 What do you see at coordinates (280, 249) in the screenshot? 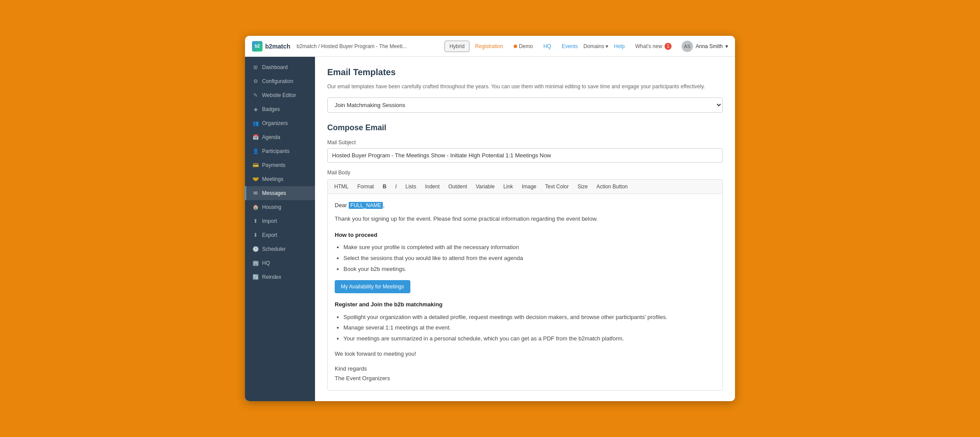
I see `sidebar-item-scheduler: 🕐 Scheduler` at bounding box center [280, 249].